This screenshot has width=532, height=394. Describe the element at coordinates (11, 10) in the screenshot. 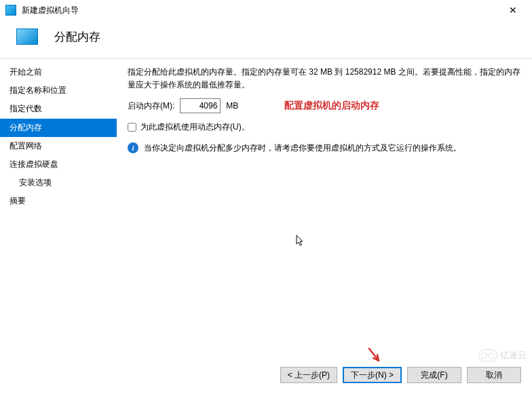

I see `app-icon` at that location.